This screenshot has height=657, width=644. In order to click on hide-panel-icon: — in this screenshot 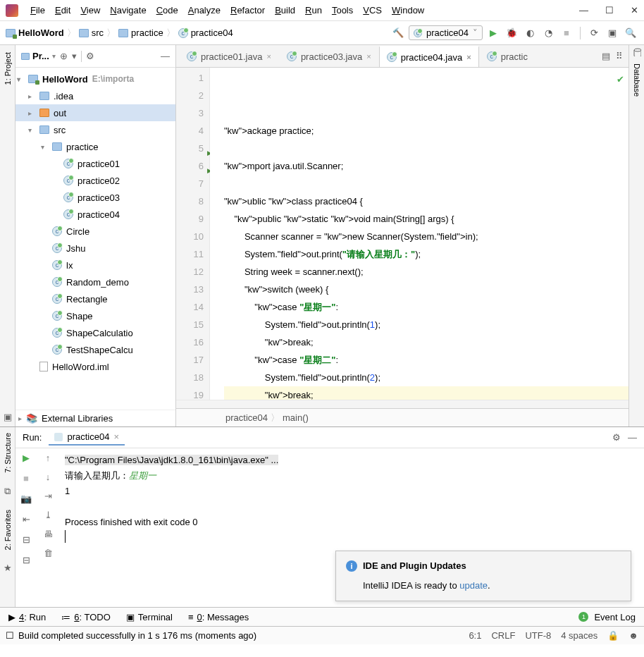, I will do `click(165, 56)`.